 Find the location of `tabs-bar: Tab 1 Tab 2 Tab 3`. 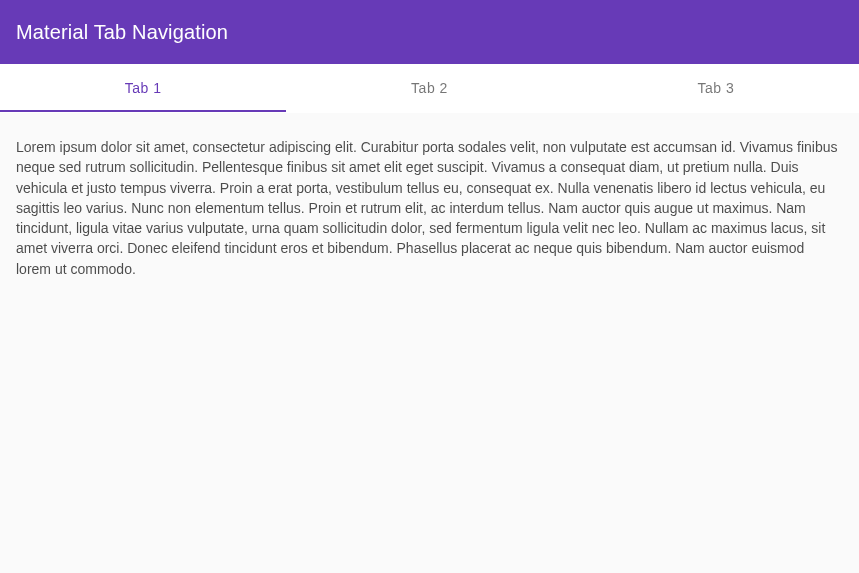

tabs-bar: Tab 1 Tab 2 Tab 3 is located at coordinates (430, 88).